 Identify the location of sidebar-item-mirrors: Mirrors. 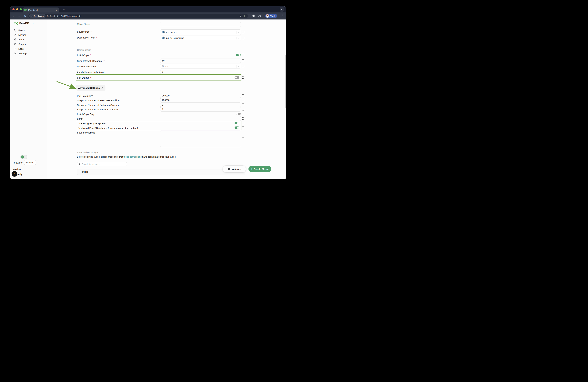
(29, 35).